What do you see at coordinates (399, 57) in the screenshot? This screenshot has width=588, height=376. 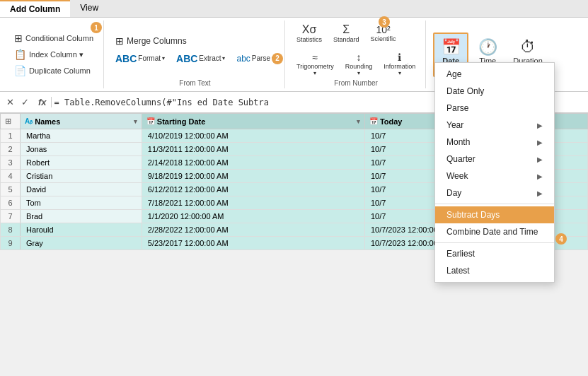 I see `information-icon: ℹ` at bounding box center [399, 57].